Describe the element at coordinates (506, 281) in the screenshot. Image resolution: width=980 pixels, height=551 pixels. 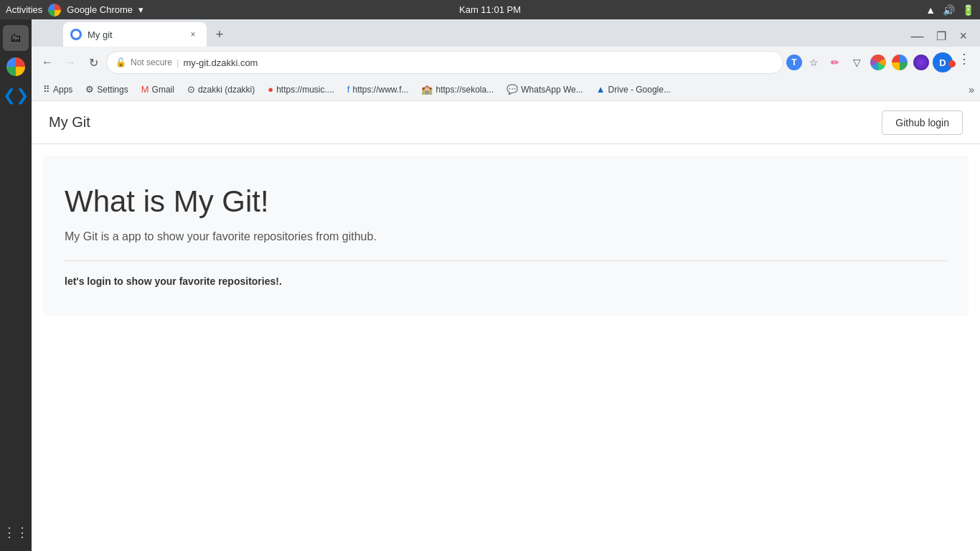
I see `hero-login-prompt: let's login to show your favorite reposi…` at that location.